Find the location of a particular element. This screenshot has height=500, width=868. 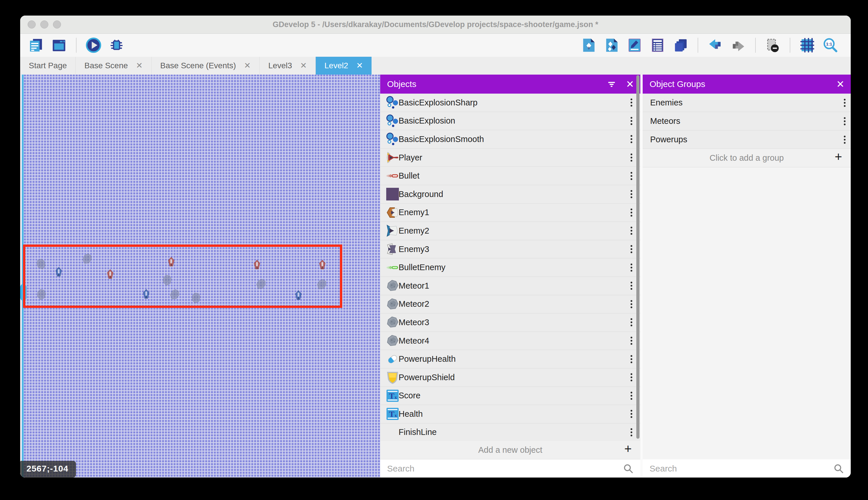

objects-search-input is located at coordinates (510, 468).